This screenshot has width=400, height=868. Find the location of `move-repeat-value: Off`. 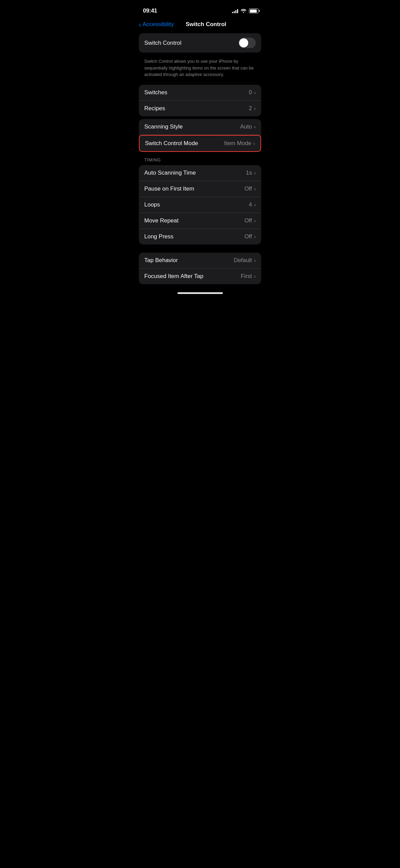

move-repeat-value: Off is located at coordinates (248, 221).